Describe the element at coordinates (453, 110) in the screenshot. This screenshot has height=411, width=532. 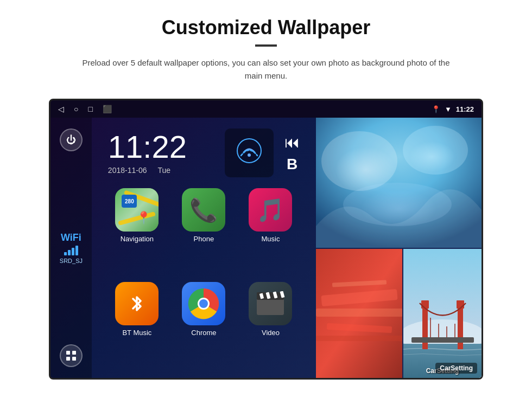
I see `status-right: 📍 ▼ 11:22` at that location.